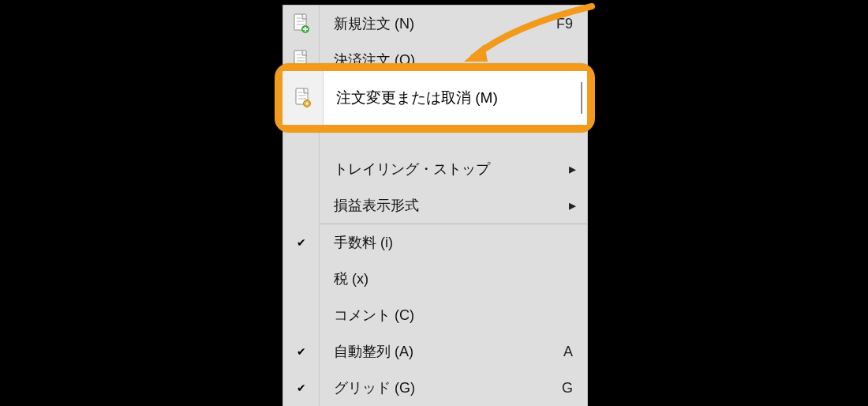  Describe the element at coordinates (436, 279) in the screenshot. I see `menu-item-tax: 税 (x)` at that location.